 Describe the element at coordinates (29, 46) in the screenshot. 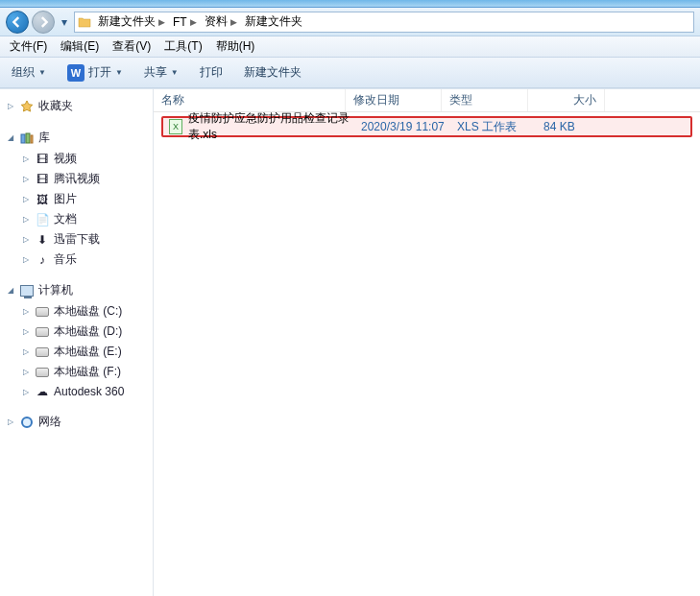

I see `menu-file: 文件(F)` at that location.